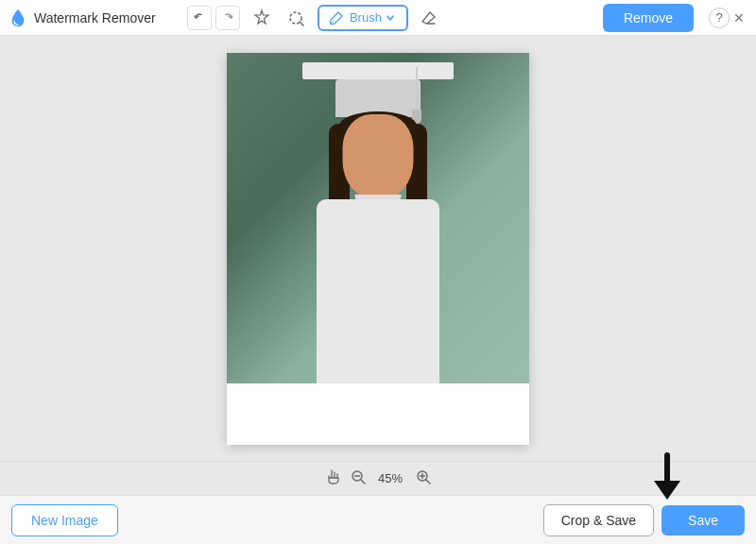 Image resolution: width=756 pixels, height=544 pixels. Describe the element at coordinates (296, 18) in the screenshot. I see `select-tool-button` at that location.